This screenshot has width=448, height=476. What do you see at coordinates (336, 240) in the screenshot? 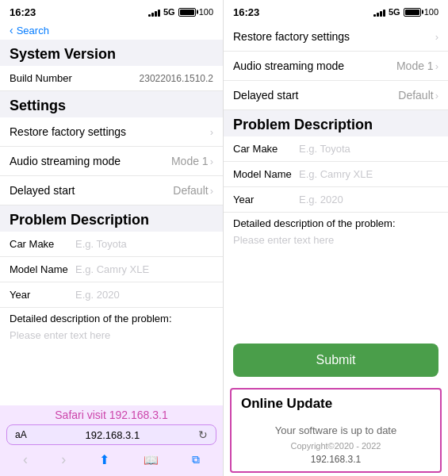
I see `right-detail-placeholder: Please enter text here` at bounding box center [336, 240].